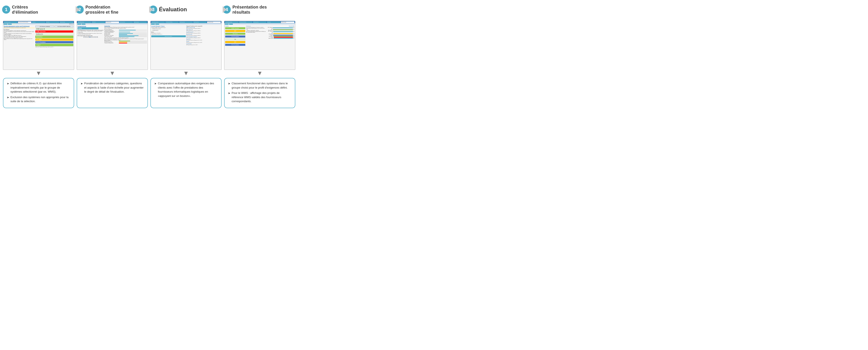 Image resolution: width=868 pixels, height=350 pixels. Describe the element at coordinates (168, 36) in the screenshot. I see `screen3-auswertung-btn: Auswertung starten` at that location.